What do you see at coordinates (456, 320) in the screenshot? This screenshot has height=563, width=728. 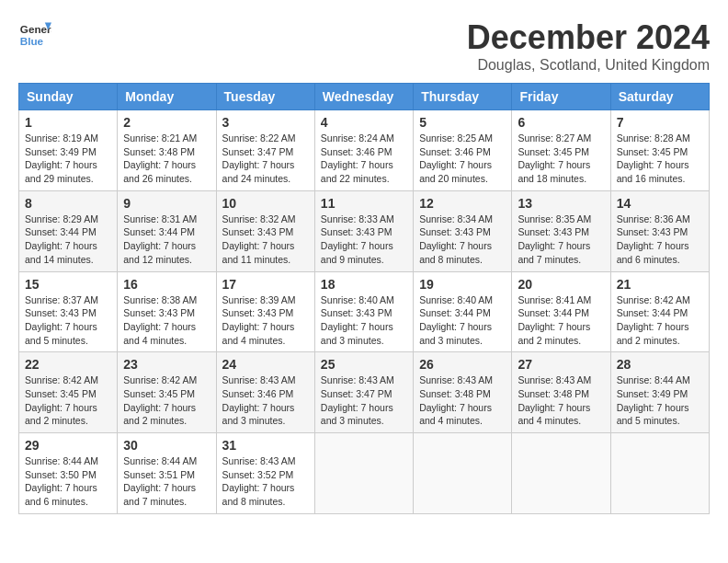 I see `cell-info: Sunrise: 8:40 AMSunset: 3:44 PMDaylight:…` at bounding box center [456, 320].